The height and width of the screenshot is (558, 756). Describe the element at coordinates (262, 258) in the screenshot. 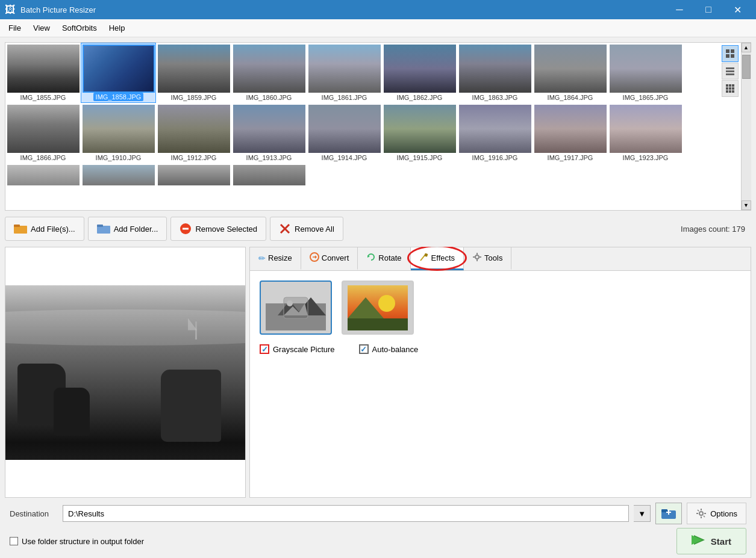

I see `resize-tab-icon: ✏` at that location.